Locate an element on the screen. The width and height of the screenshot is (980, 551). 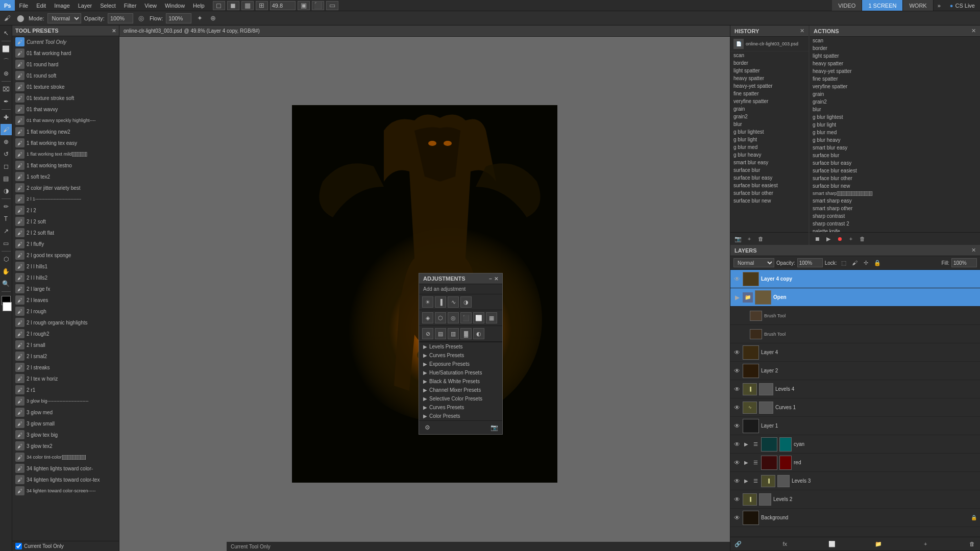
list-item: 🖌 3 glow tex big is located at coordinates (65, 435).